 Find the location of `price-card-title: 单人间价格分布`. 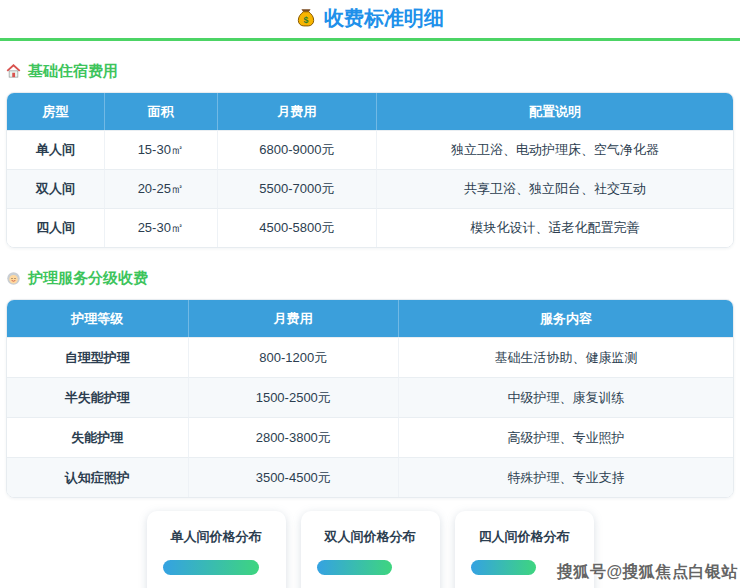

price-card-title: 单人间价格分布 is located at coordinates (216, 537).